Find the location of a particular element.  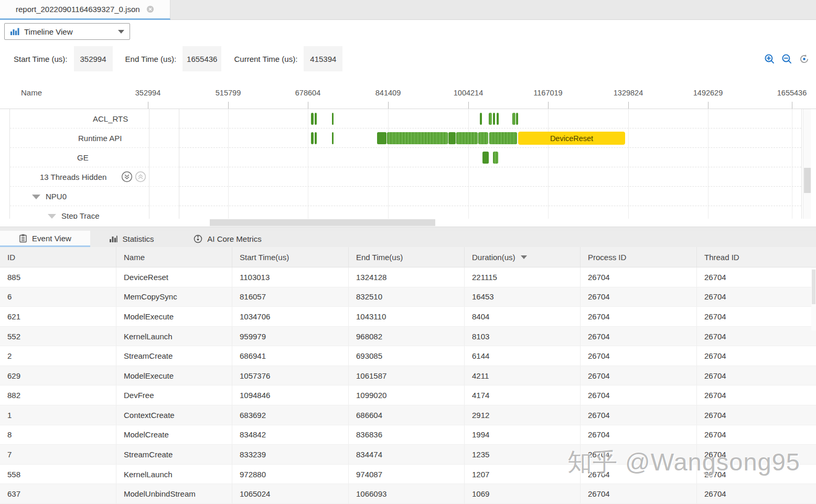

table-cell: 686941 is located at coordinates (291, 356).